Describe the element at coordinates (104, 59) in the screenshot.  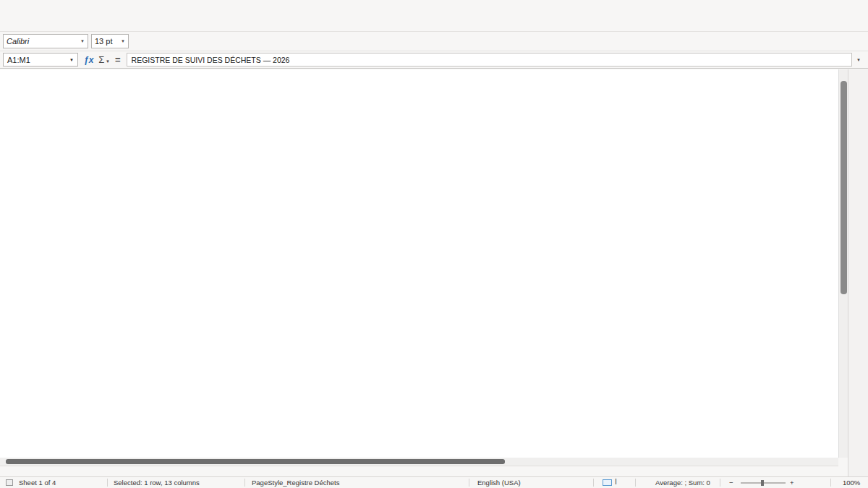
I see `select-function-icon: Σ ▼` at that location.